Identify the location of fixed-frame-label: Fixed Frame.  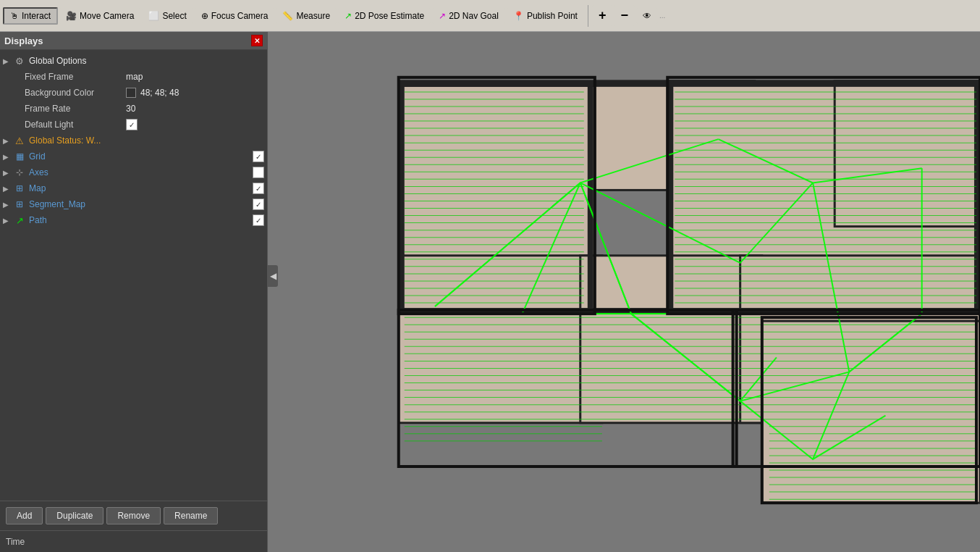
(75, 77).